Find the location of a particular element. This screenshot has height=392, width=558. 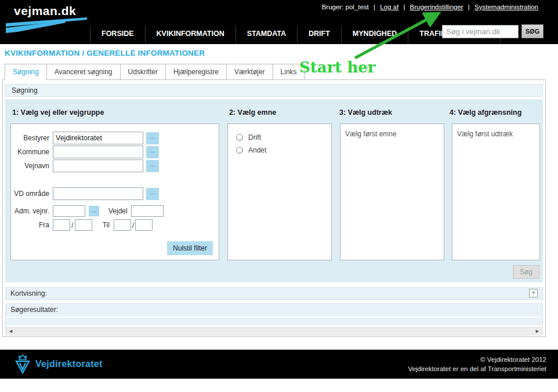

footer-subtitle: Vejdirektoratet er en del af Transportmi… is located at coordinates (477, 369).